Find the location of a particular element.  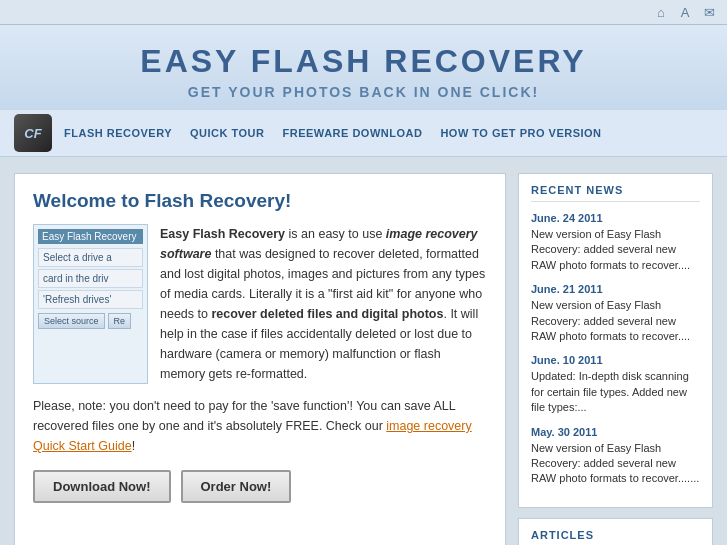

note-text1: : you don't need to pay for the is located at coordinates (187, 406).